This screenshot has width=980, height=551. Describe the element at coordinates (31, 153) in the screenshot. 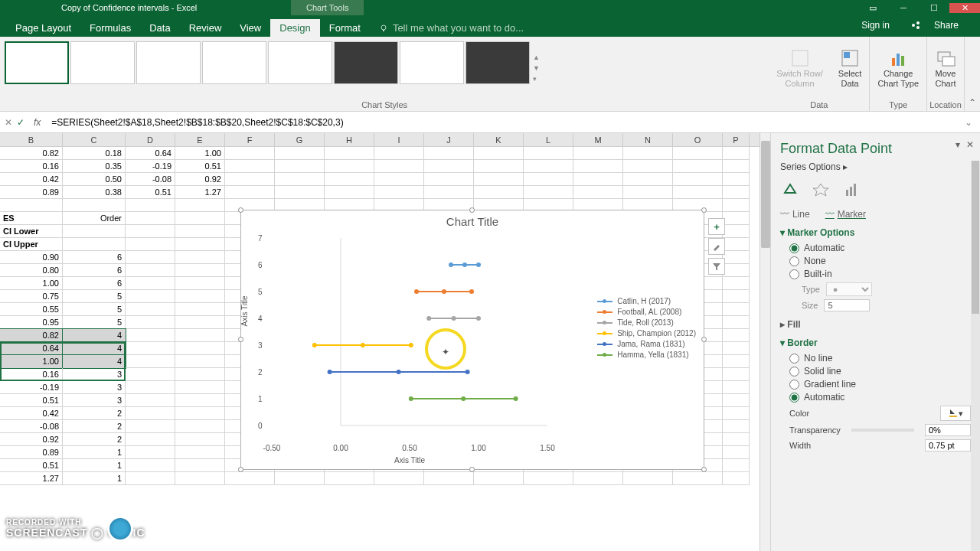

I see `cell: 0.82` at that location.